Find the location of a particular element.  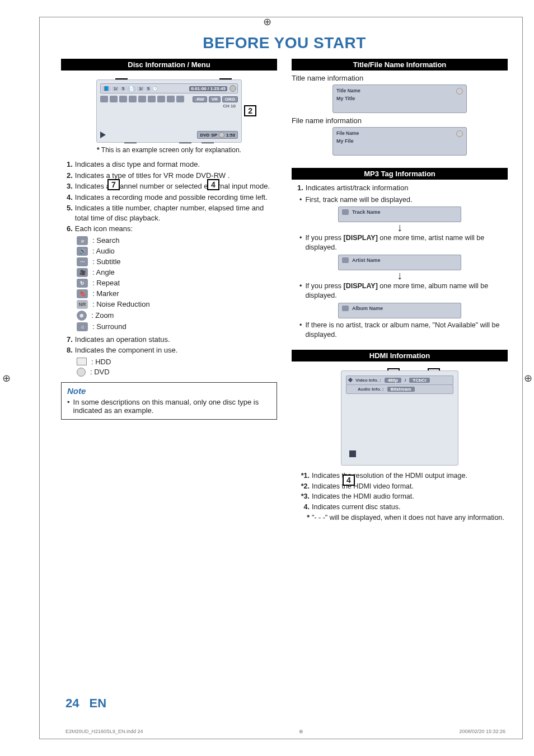

mp3-press-2: If you press [DISPLAY] one more time, al… is located at coordinates (404, 291).